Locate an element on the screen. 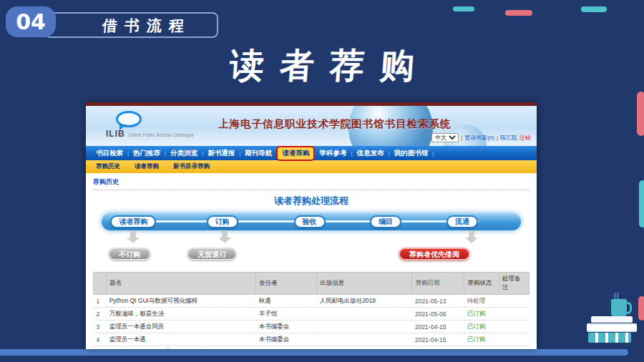  flow-outcome-no-order: 不订购 is located at coordinates (130, 254).